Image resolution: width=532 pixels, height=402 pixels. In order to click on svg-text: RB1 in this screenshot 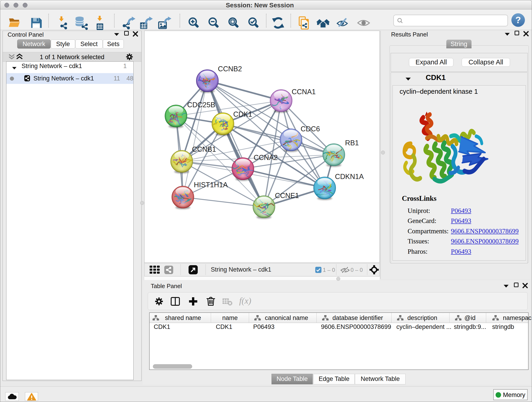, I will do `click(352, 143)`.